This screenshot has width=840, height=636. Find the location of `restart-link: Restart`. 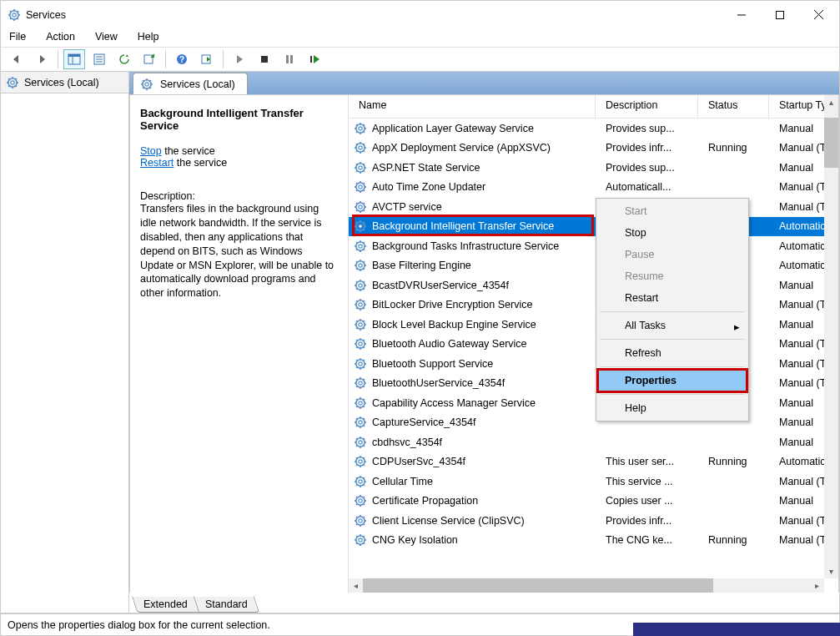

restart-link: Restart is located at coordinates (157, 163).